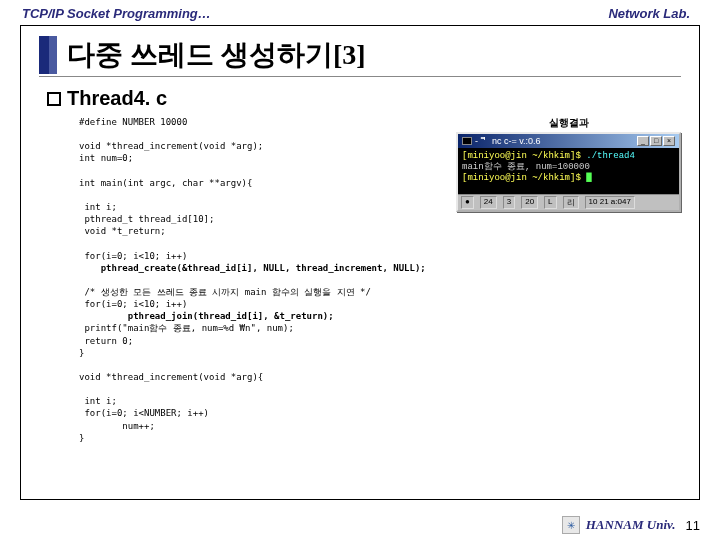  I want to click on terminal-window: - ᄏ nc c‑= v.:0.6 _ □ × [miniyoo@jin ~/k…, so click(568, 172).